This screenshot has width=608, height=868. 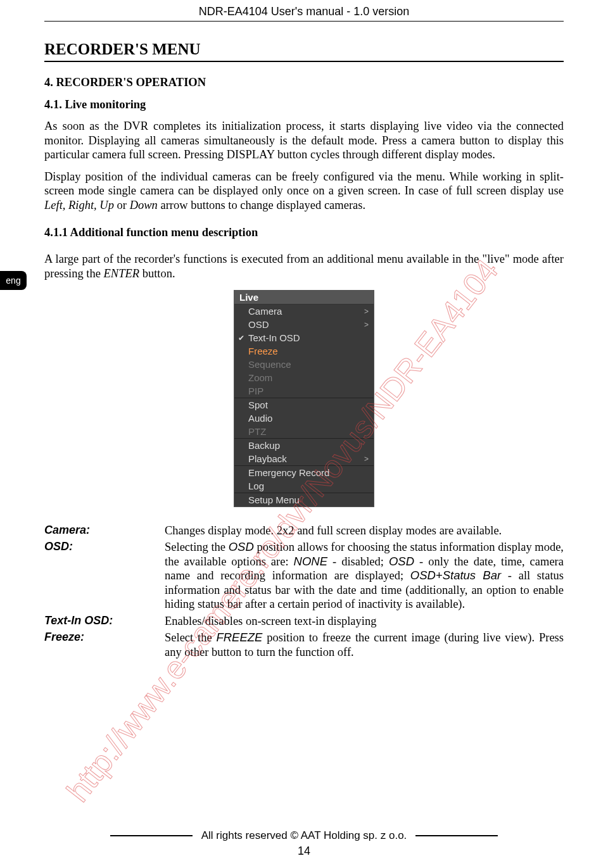 What do you see at coordinates (304, 82) in the screenshot?
I see `heading-4: 4. RECORDER'S OPERATION` at bounding box center [304, 82].